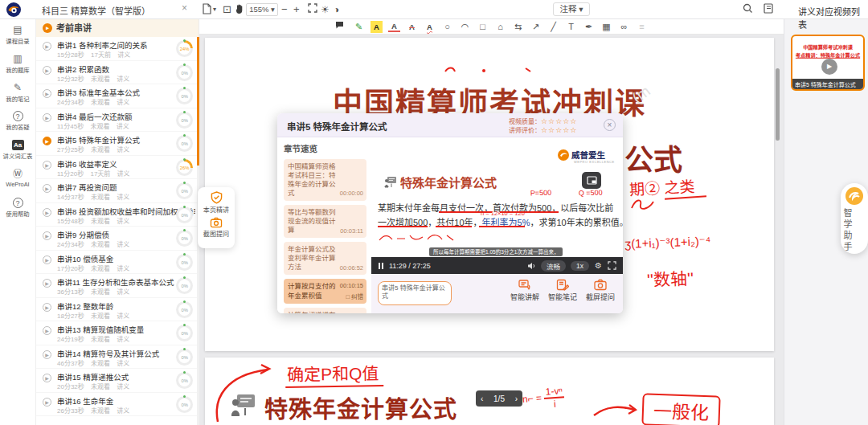  What do you see at coordinates (215, 10) in the screenshot?
I see `page-thumbnails-caret-icon: ▾` at bounding box center [215, 10].